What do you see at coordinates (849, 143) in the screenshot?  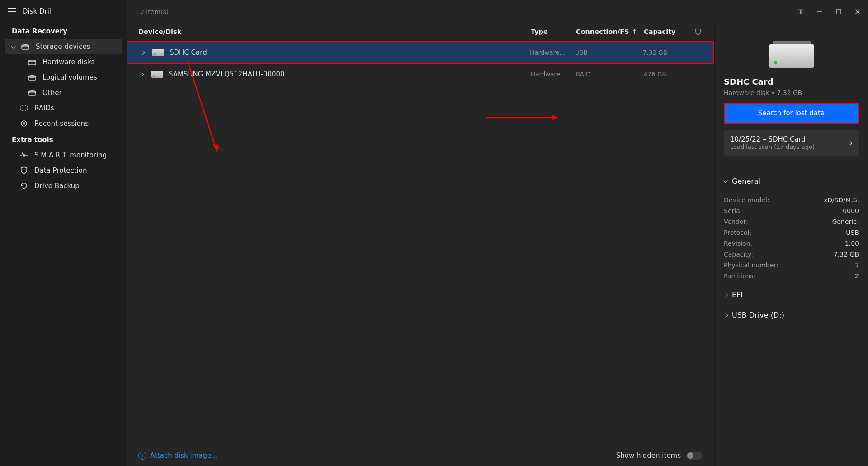 I see `arrow-right-icon: →` at bounding box center [849, 143].